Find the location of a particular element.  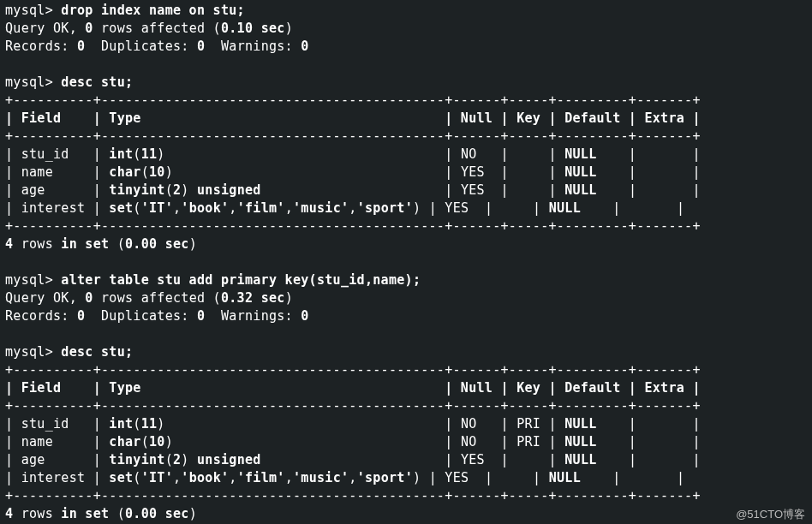

terminal-line: Query OK, 0 rows affected (0.10 sec) is located at coordinates (409, 29).